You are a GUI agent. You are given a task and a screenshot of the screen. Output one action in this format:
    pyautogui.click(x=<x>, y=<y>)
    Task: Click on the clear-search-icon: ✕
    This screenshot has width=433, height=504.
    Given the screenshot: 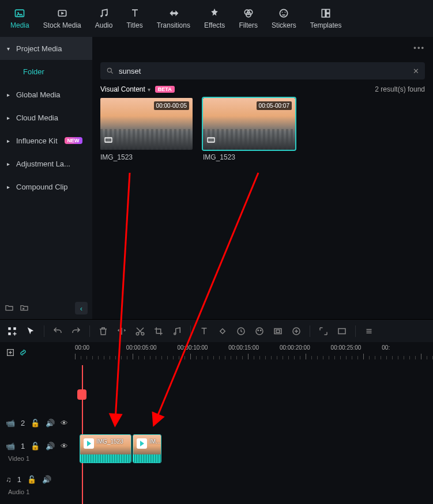 What is the action you would take?
    pyautogui.click(x=416, y=71)
    